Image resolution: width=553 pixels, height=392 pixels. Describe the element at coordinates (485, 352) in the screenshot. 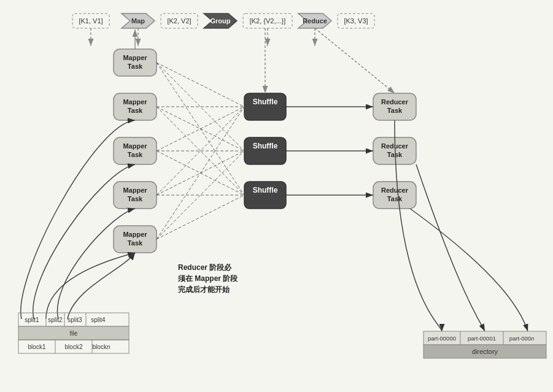

I see `svg-text: directory` at that location.